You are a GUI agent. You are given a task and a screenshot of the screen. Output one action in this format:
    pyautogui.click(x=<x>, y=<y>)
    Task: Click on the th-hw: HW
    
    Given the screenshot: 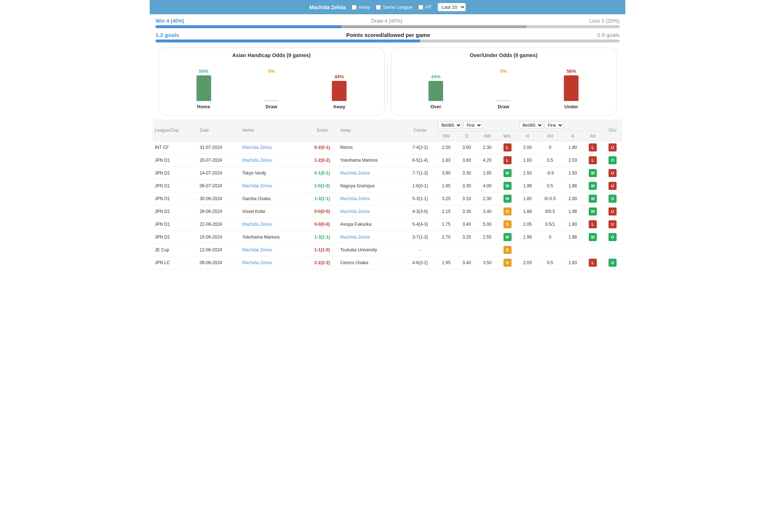 What is the action you would take?
    pyautogui.click(x=446, y=136)
    